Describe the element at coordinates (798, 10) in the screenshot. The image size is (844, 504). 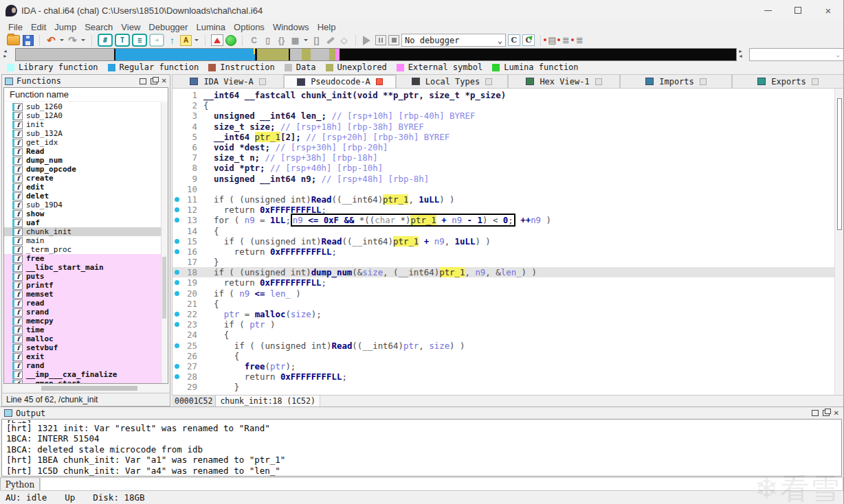
I see `restore-button` at that location.